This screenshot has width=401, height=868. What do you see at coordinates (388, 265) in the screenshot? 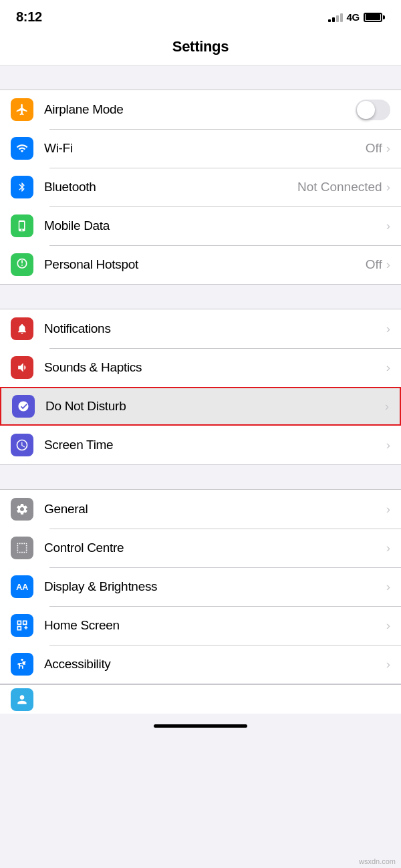
I see `hotspot-chevron: ›` at bounding box center [388, 265].